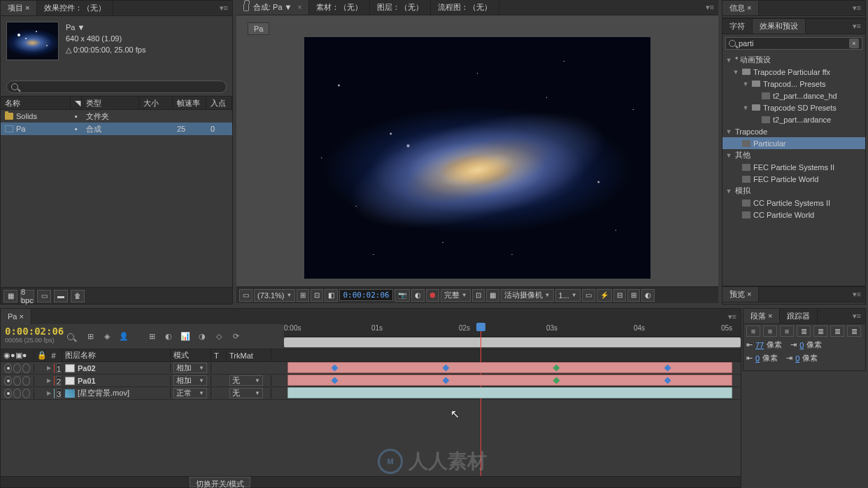 This screenshot has width=868, height=488. I want to click on exposure-button: ◐, so click(648, 295).